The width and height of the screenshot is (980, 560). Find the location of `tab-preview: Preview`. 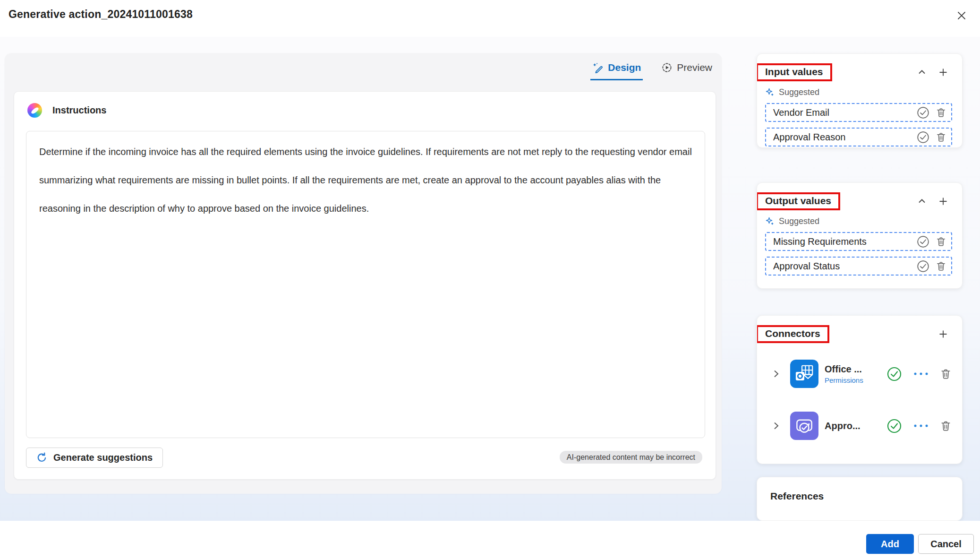

tab-preview: Preview is located at coordinates (687, 71).